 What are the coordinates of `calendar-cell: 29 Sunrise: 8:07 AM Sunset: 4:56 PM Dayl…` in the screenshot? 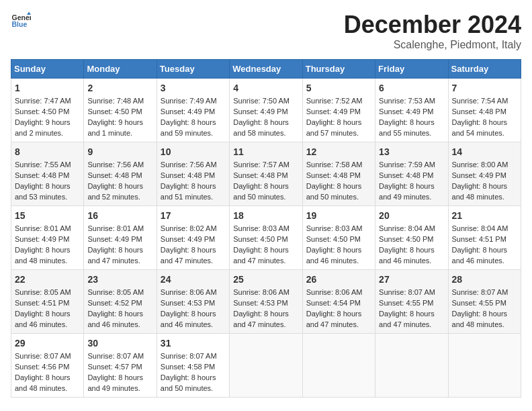 It's located at (48, 365).